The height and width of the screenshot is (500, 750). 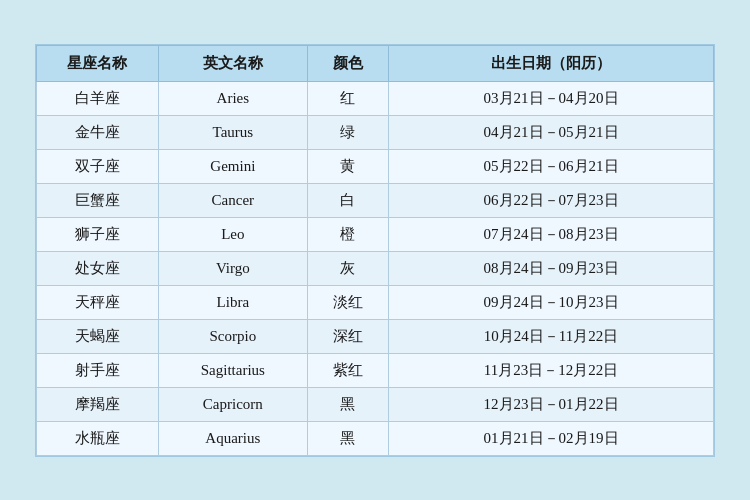 I want to click on cell-english: Taurus, so click(x=232, y=132).